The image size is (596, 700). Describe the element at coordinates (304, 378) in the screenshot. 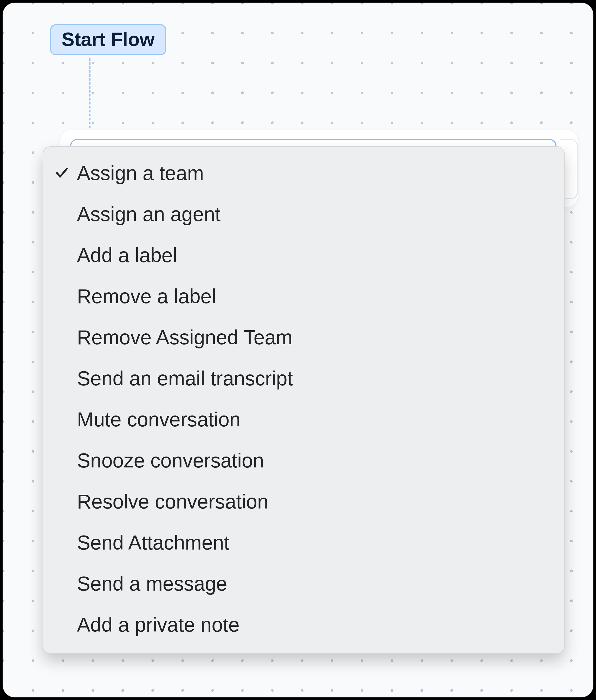

I see `dropdown-item-email-transcript: Send an email transcript` at that location.